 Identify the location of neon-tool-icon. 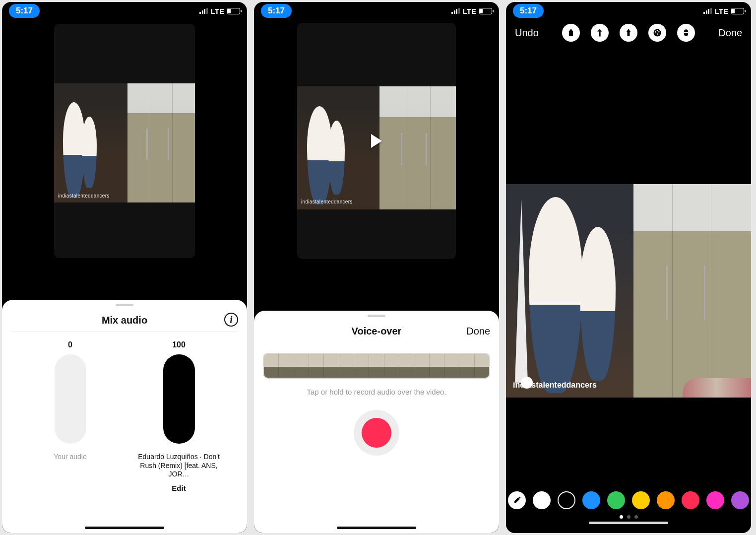
(629, 33).